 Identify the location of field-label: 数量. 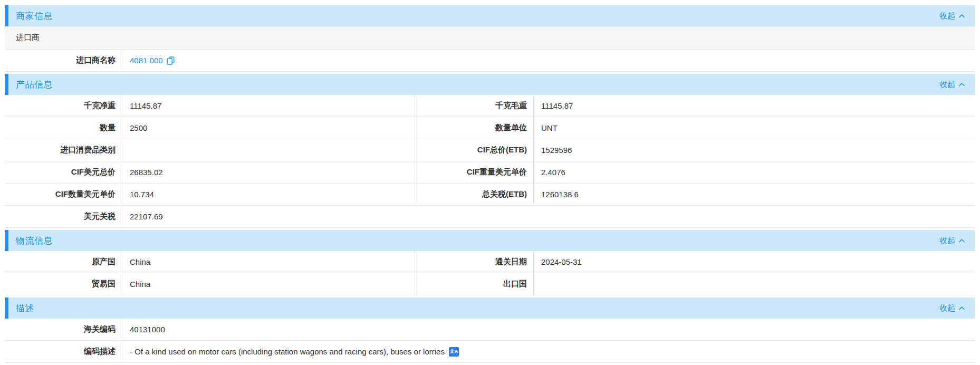
(64, 128).